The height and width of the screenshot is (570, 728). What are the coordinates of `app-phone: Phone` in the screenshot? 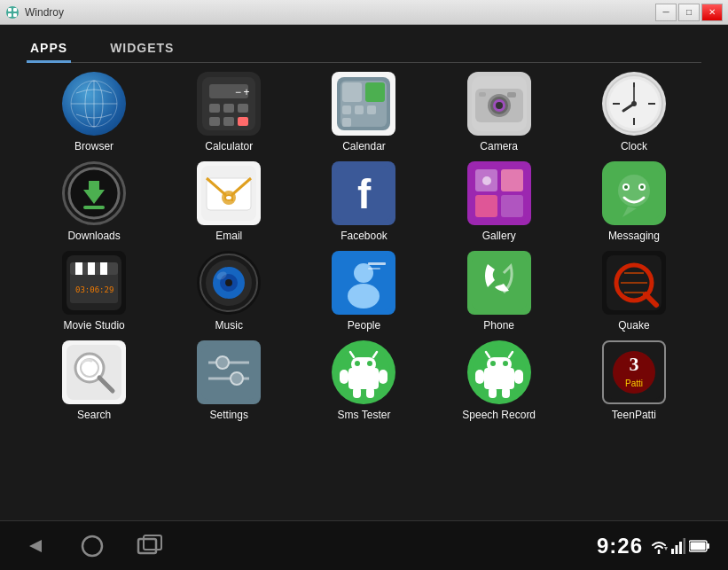 It's located at (499, 291).